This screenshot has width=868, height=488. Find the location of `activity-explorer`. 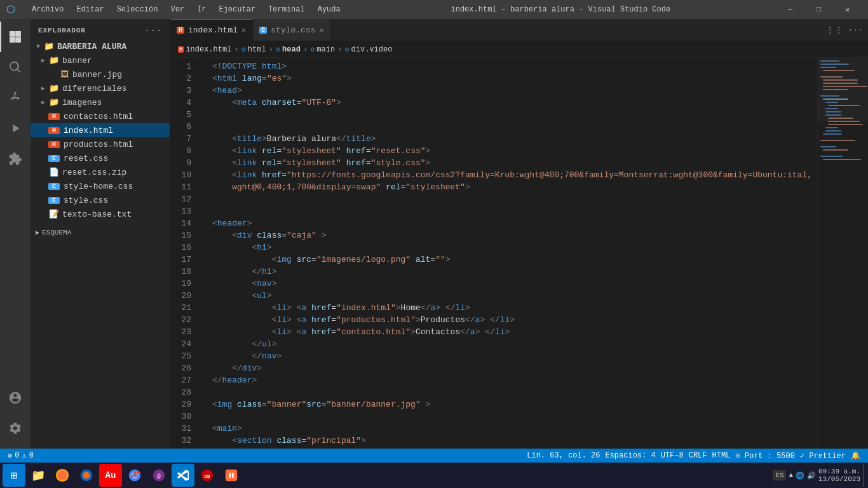

activity-explorer is located at coordinates (15, 37).